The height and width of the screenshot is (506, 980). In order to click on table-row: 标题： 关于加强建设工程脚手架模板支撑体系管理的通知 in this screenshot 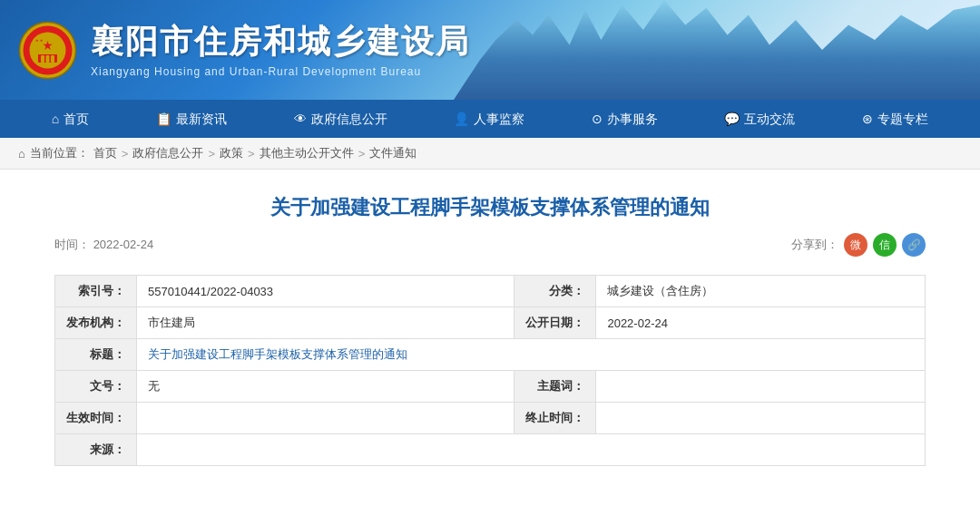, I will do `click(490, 355)`.